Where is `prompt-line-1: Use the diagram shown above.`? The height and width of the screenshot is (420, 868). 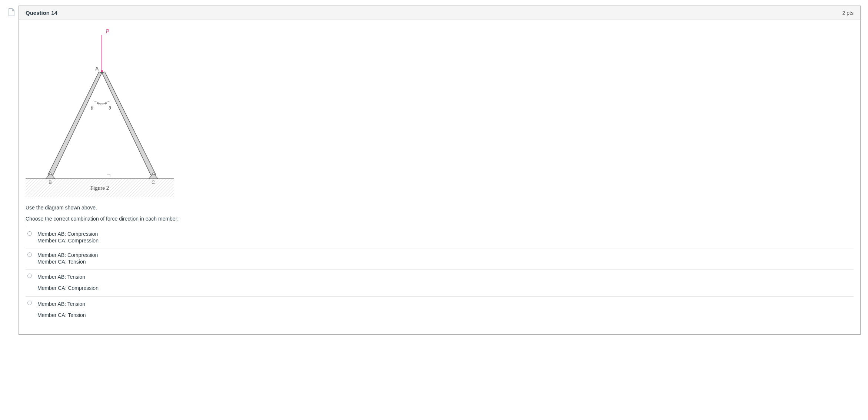 prompt-line-1: Use the diagram shown above. is located at coordinates (439, 208).